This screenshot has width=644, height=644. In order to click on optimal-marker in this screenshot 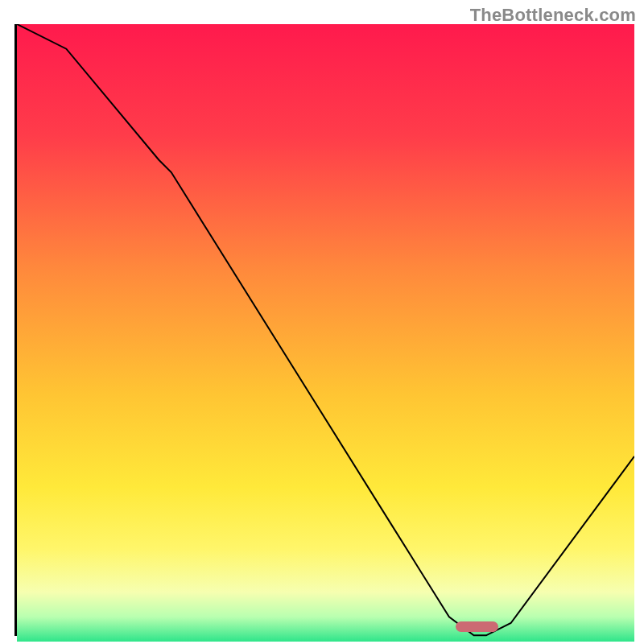, I will do `click(477, 626)`.